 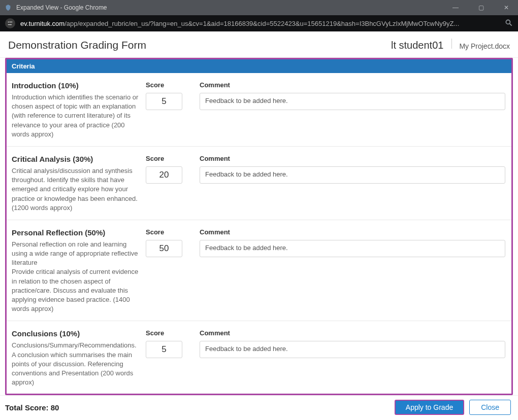 What do you see at coordinates (197, 408) in the screenshot?
I see `total-score: Total Score: 80` at bounding box center [197, 408].